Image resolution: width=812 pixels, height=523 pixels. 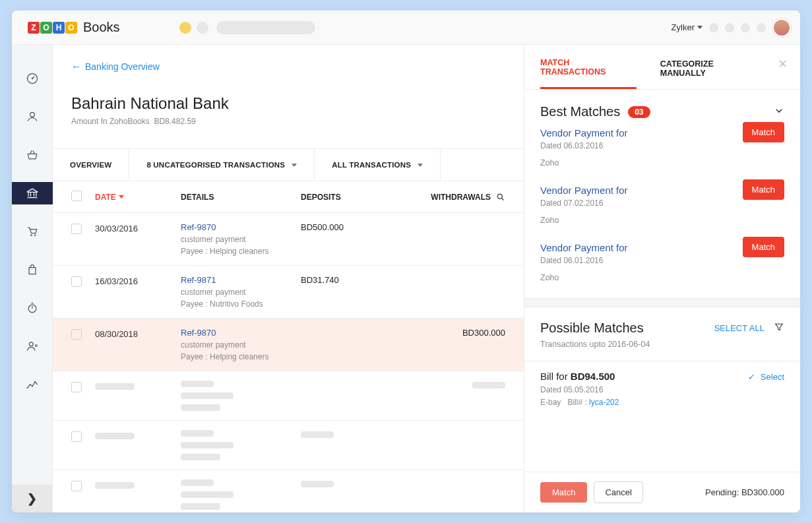 I want to click on best-match-item: Vendor Payment for Dated 07.02.2016 Zoho…, so click(x=662, y=206).